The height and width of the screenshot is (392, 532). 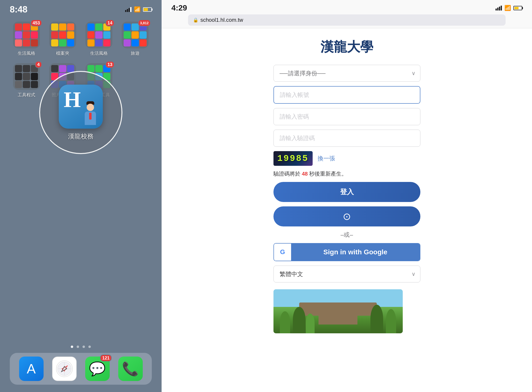 I want to click on google-button-text: Sign in with Google, so click(x=355, y=252).